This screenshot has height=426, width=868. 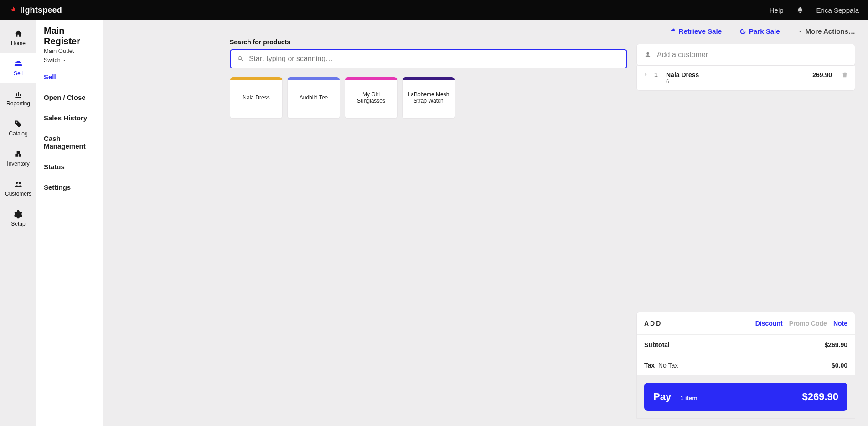 I want to click on rail-item-sell: Sell, so click(x=18, y=68).